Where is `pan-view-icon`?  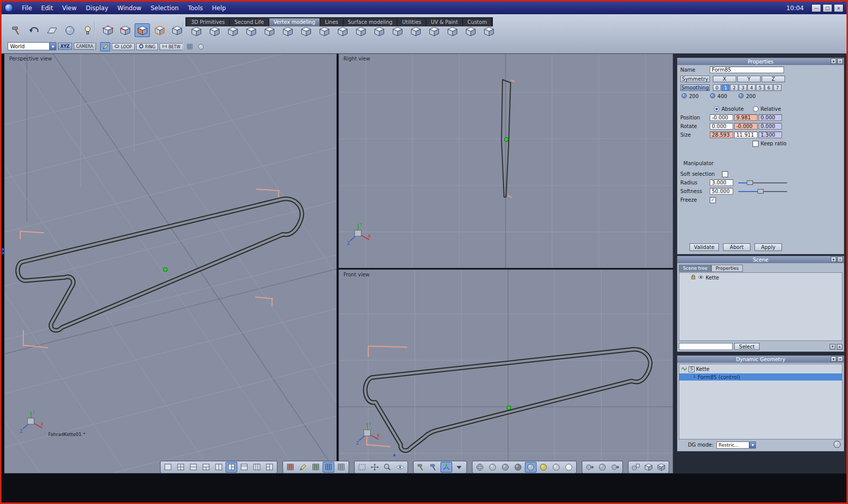
pan-view-icon is located at coordinates (375, 467).